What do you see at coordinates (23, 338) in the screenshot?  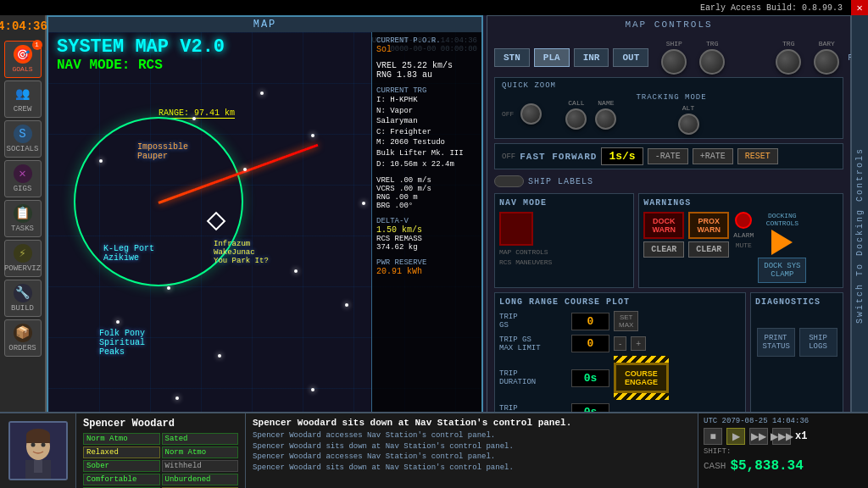 I see `sidebar-item-orders: 📦 ORDERS` at bounding box center [23, 338].